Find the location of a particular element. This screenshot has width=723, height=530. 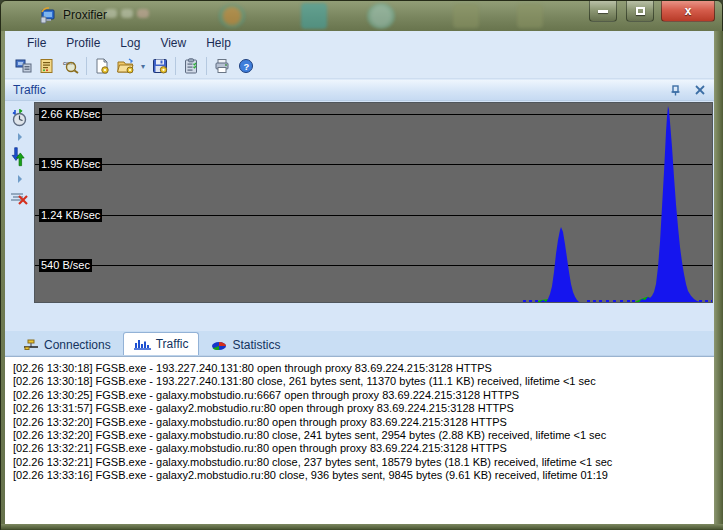

tab-strip: Connections Traffic S is located at coordinates (360, 344).